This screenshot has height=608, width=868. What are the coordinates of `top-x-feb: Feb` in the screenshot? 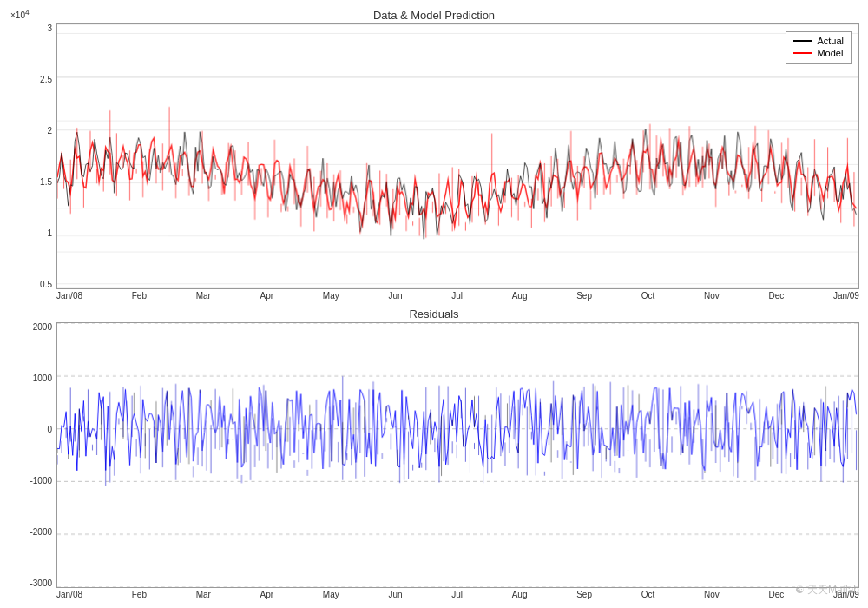 It's located at (139, 295).